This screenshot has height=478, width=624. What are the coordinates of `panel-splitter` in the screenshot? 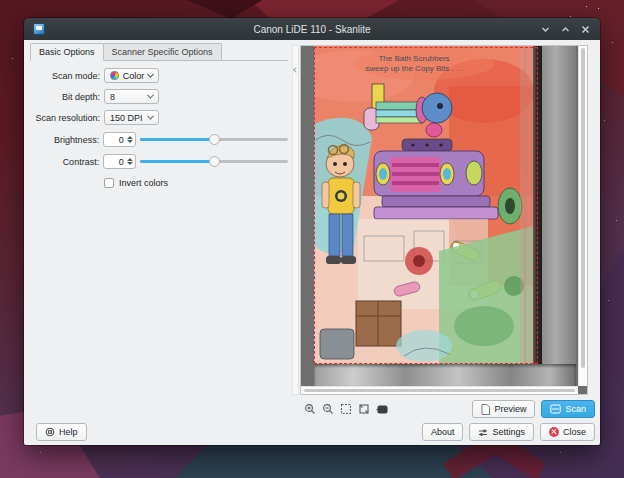 It's located at (296, 220).